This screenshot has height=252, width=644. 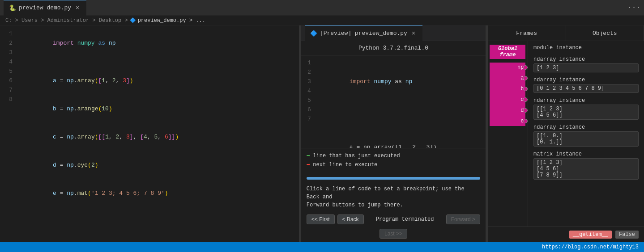 What do you see at coordinates (508, 78) in the screenshot?
I see `frame-var-a: a` at bounding box center [508, 78].